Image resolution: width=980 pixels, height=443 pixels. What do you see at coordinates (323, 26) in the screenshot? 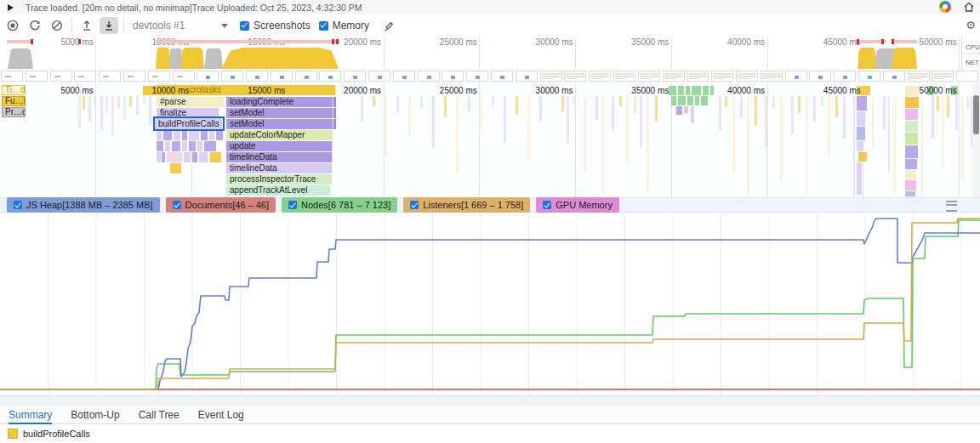
I see `memory-checkbox` at bounding box center [323, 26].